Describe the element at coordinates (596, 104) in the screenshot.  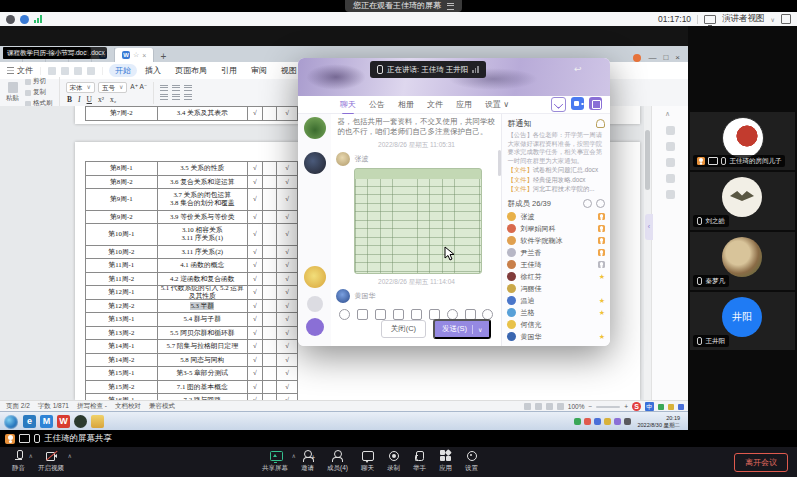
I see `group-panel-icon` at that location.